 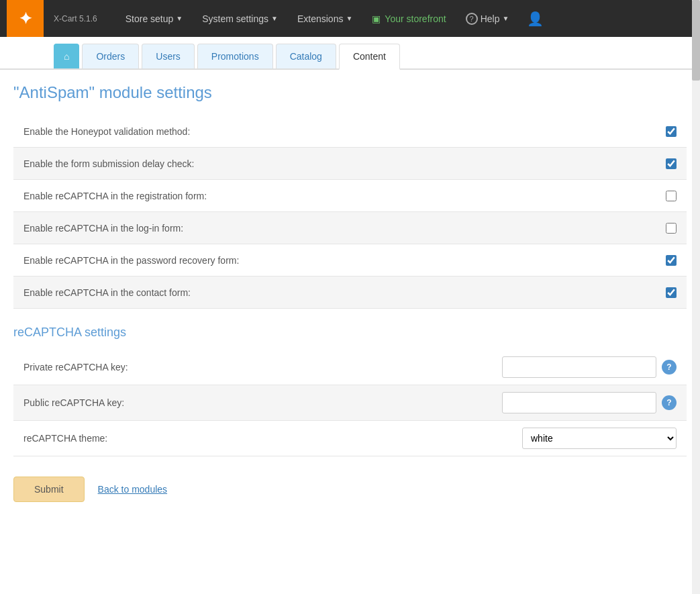 I want to click on recaptcha-password-control, so click(x=671, y=260).